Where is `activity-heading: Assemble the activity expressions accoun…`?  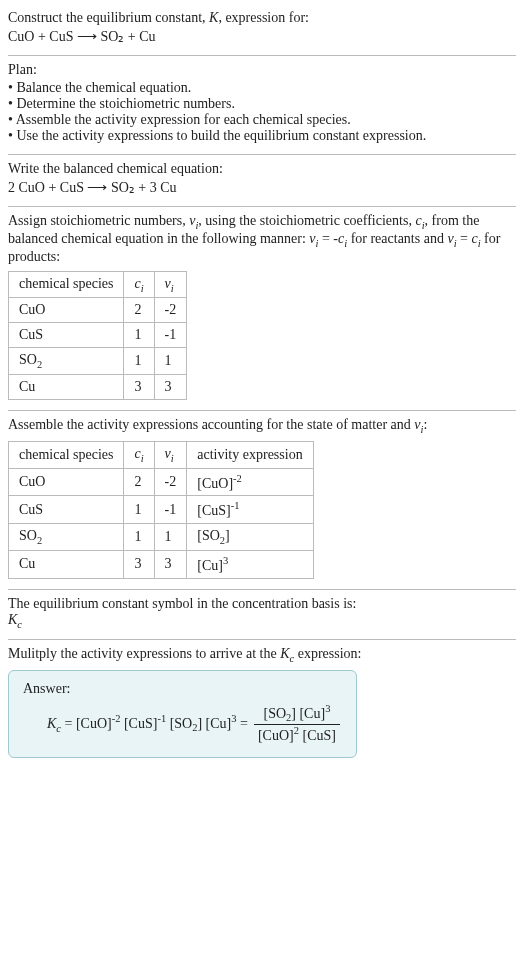 activity-heading: Assemble the activity expressions accoun… is located at coordinates (262, 426).